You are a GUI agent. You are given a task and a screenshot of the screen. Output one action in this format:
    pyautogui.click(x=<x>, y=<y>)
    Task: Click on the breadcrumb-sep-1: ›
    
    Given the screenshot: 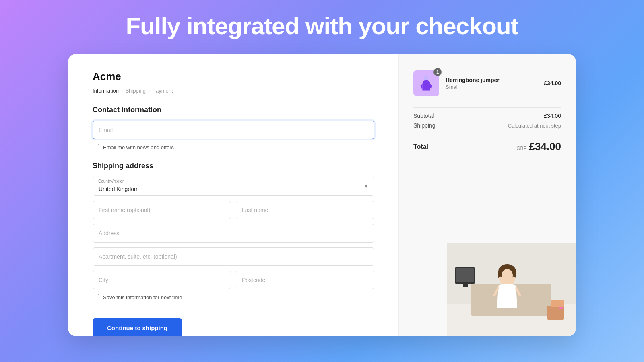 What is the action you would take?
    pyautogui.click(x=122, y=91)
    